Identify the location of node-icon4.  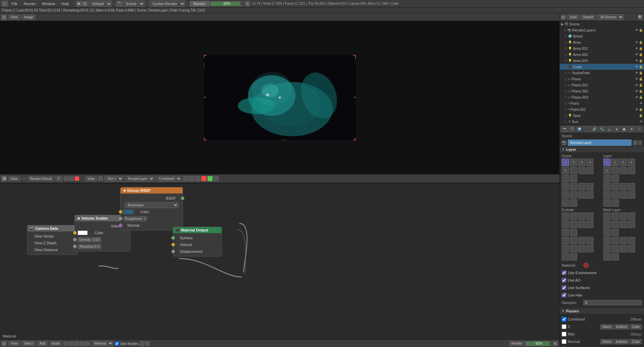
(82, 344).